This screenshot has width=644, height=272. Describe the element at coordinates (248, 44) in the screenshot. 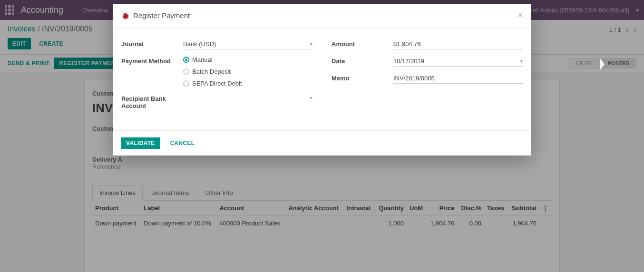

I see `journal-select: Bank (USD)▾` at that location.